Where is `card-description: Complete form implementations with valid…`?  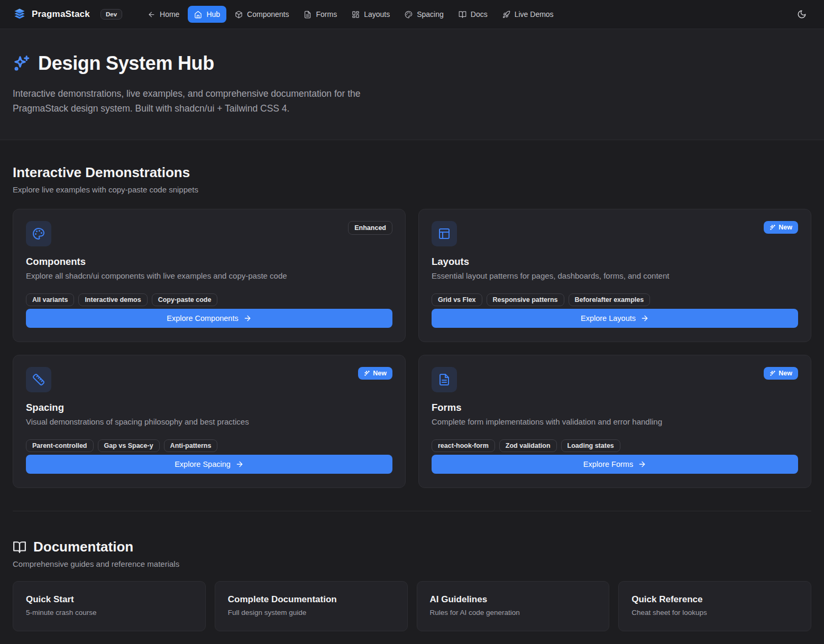
card-description: Complete form implementations with valid… is located at coordinates (615, 422).